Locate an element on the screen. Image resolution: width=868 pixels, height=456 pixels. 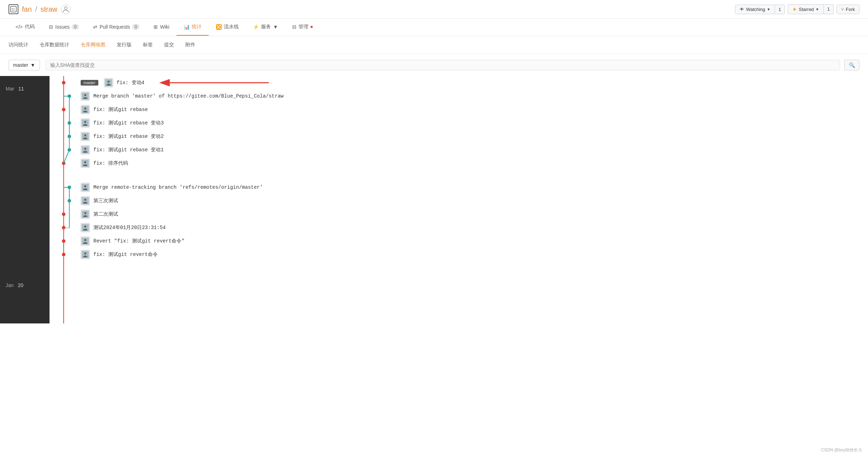
commit-row: Revert "fix: 测试git revert命令" is located at coordinates (474, 241).